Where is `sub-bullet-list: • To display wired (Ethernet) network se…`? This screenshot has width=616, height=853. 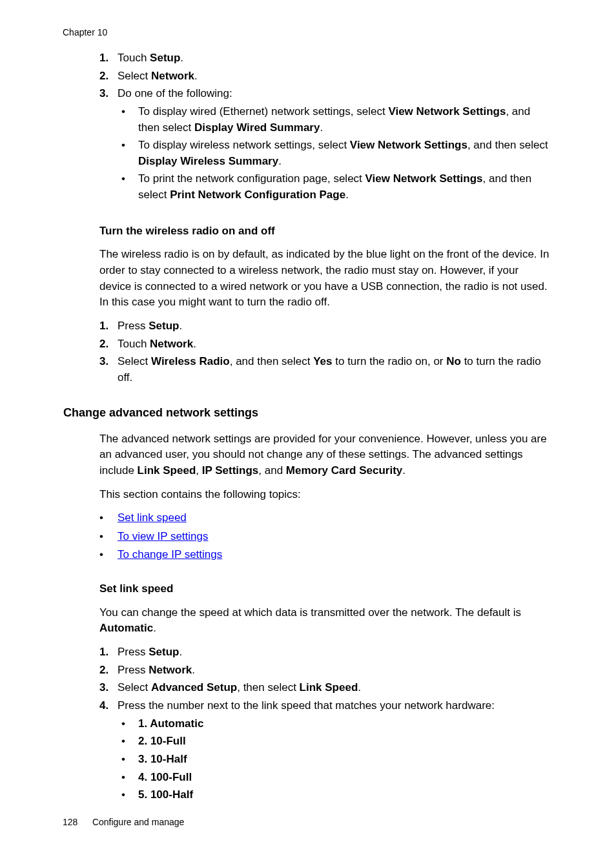
sub-bullet-list: • To display wired (Ethernet) network se… is located at coordinates (334, 154).